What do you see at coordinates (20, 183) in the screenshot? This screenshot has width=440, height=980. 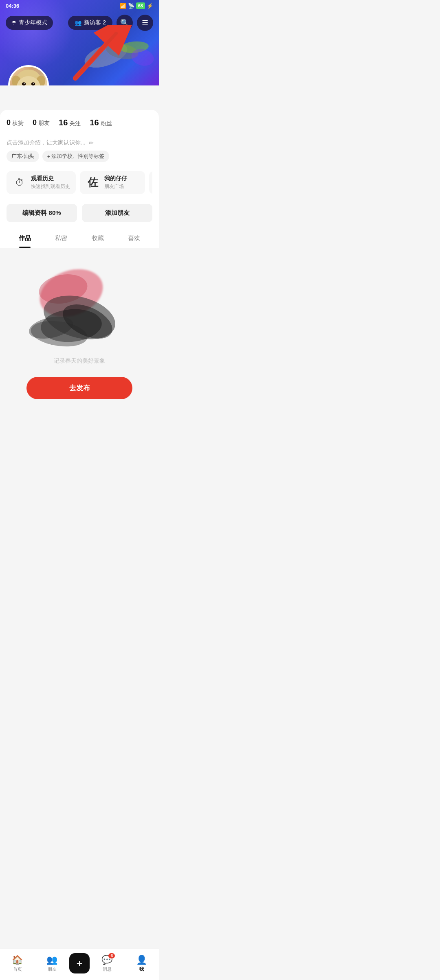 I see `clock-icon: ⏱` at bounding box center [20, 183].